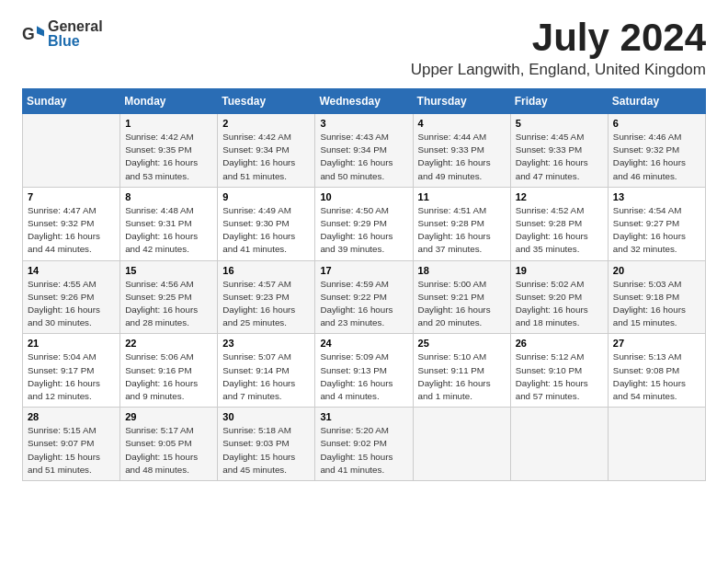 The image size is (728, 563). What do you see at coordinates (75, 26) in the screenshot?
I see `logo-general: General` at bounding box center [75, 26].